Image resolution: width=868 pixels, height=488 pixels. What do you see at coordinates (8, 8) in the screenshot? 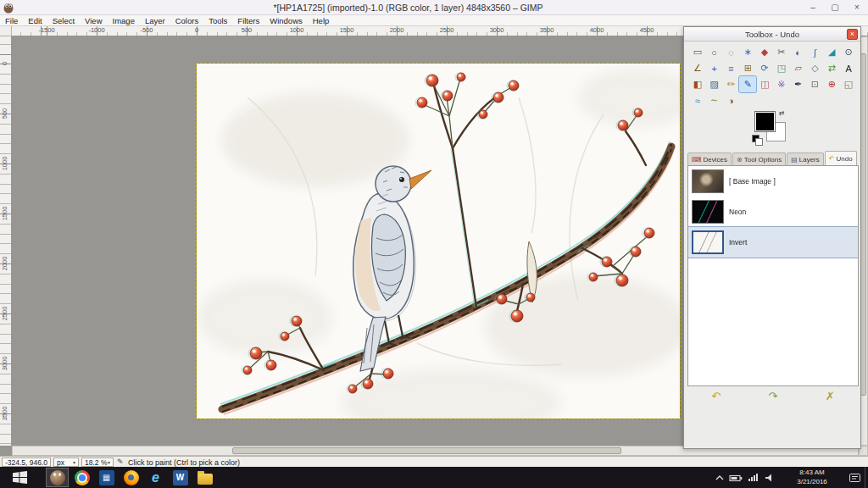
I see `gimp-wilber-icon` at bounding box center [8, 8].